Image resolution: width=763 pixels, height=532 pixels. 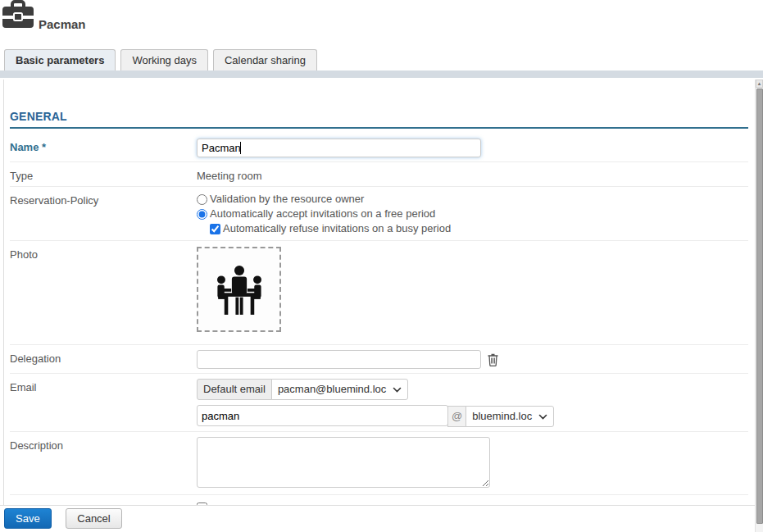 What do you see at coordinates (472, 175) in the screenshot?
I see `type-value: Meeting room` at bounding box center [472, 175].